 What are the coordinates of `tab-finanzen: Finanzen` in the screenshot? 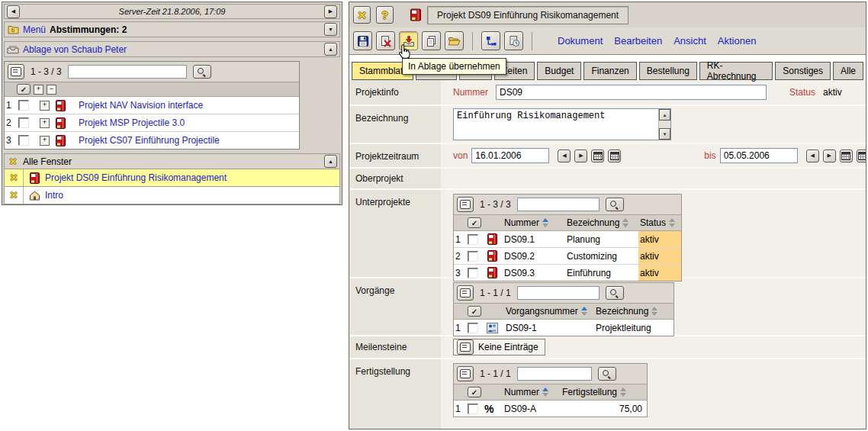 It's located at (610, 71).